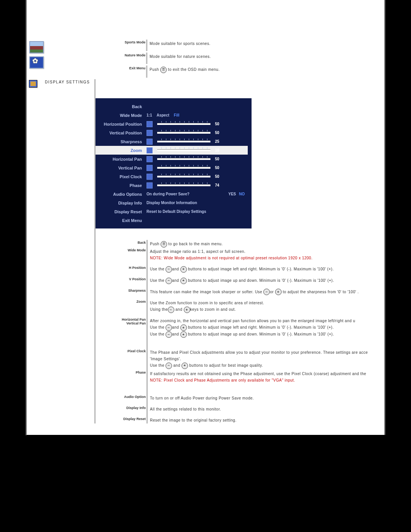 The image size is (411, 532). Describe the element at coordinates (172, 115) in the screenshot. I see `osd-row: Wide Mode1:1AspectFill` at that location.